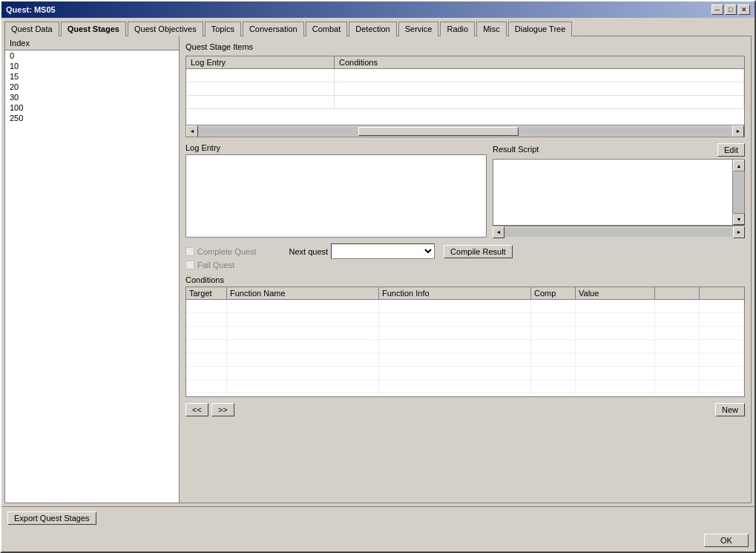 The image size is (756, 553). What do you see at coordinates (465, 341) in the screenshot?
I see `conditions-table: Target Function Name Function Info Comp …` at bounding box center [465, 341].